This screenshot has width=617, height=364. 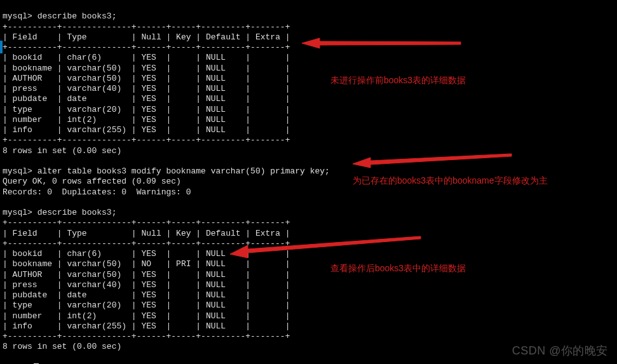 I want to click on command-describe-1: describe books3;, so click(x=78, y=17).